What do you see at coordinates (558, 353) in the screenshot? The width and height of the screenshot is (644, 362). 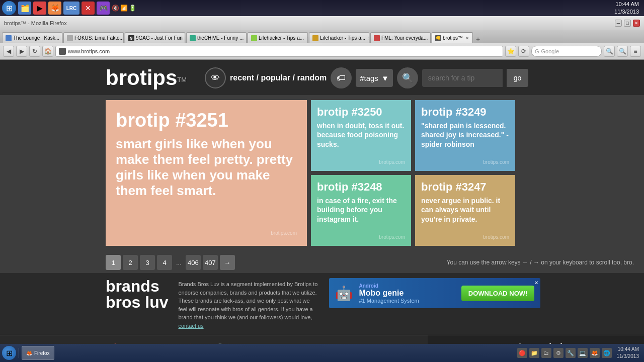 I see `taskbar-icon-bottom-4: ⚙` at bounding box center [558, 353].